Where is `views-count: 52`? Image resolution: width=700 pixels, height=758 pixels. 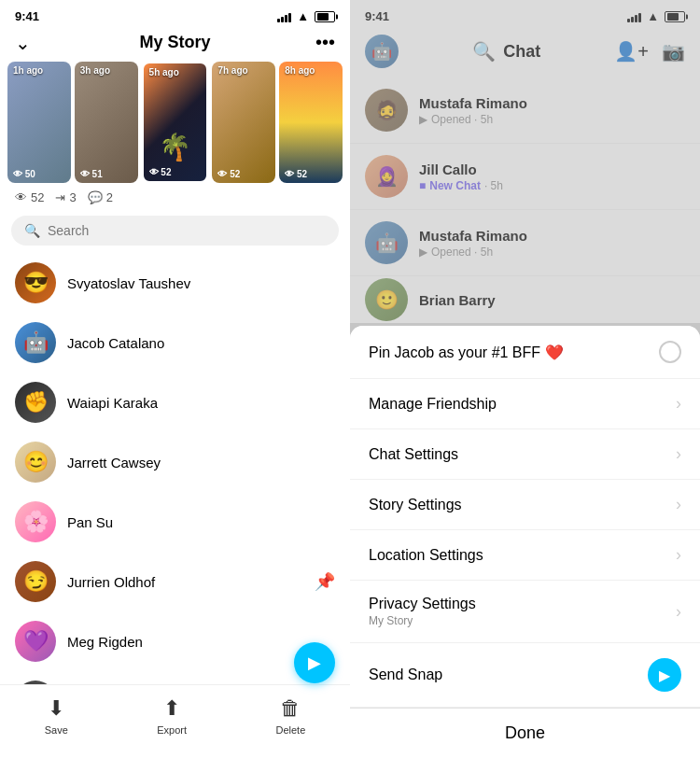
views-count: 52 is located at coordinates (37, 198).